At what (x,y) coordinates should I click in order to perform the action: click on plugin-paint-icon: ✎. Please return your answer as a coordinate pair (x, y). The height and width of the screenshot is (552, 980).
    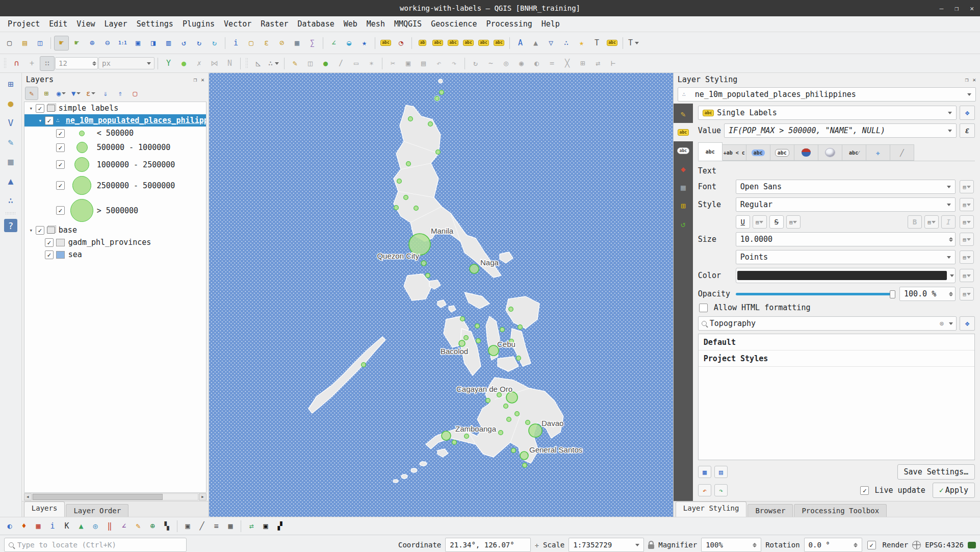
    Looking at the image, I should click on (138, 526).